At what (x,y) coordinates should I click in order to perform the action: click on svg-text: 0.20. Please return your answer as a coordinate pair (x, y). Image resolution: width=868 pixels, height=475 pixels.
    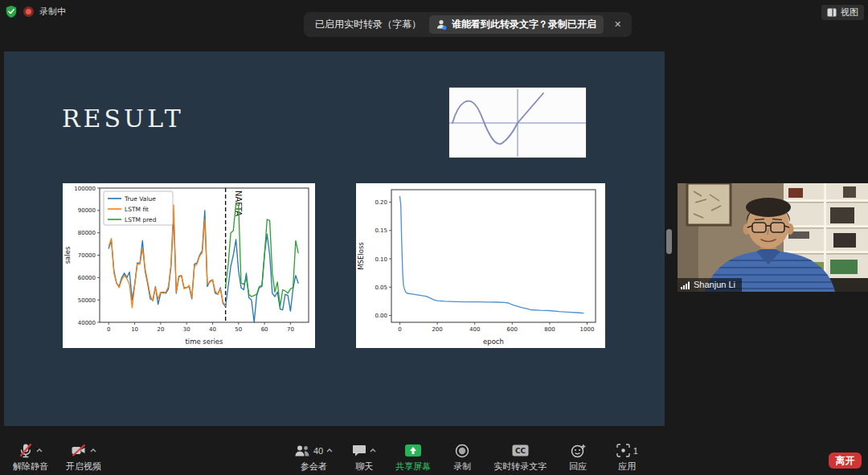
    Looking at the image, I should click on (381, 203).